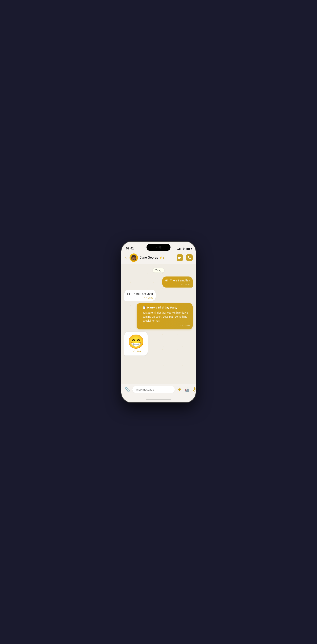 This screenshot has height=644, width=317. I want to click on contact-name: Jane George ⚡ 5, so click(157, 258).